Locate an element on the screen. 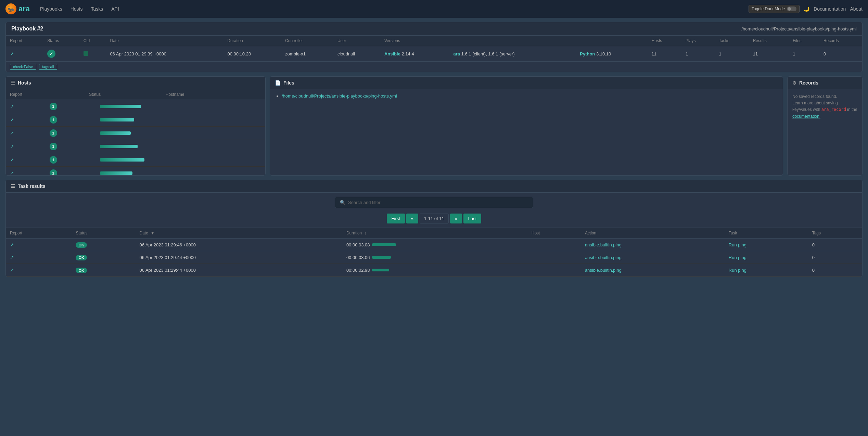  cell-plays-count: 1 is located at coordinates (698, 54).